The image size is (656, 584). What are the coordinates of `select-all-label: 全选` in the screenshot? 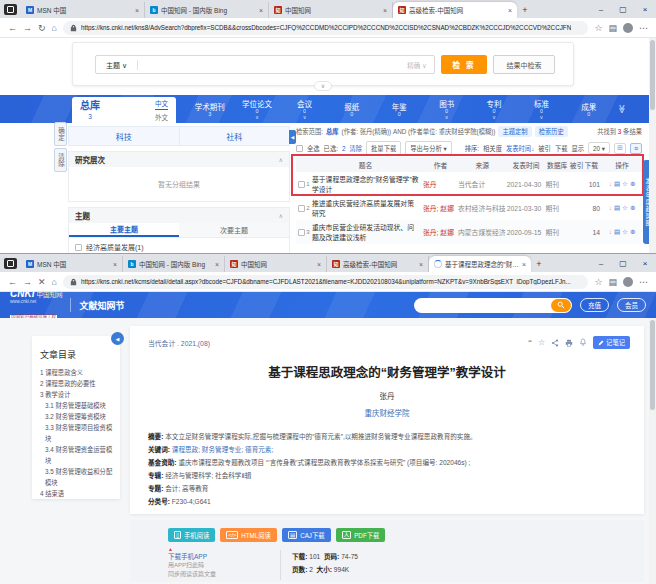 It's located at (314, 148).